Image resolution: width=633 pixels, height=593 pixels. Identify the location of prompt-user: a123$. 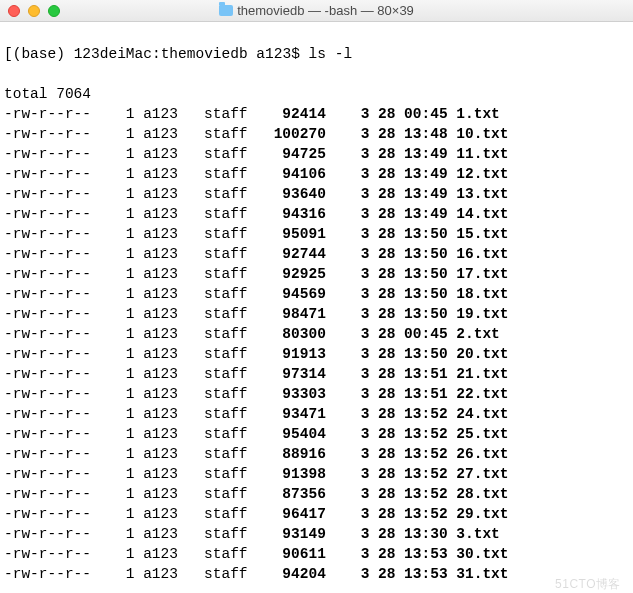
(278, 54).